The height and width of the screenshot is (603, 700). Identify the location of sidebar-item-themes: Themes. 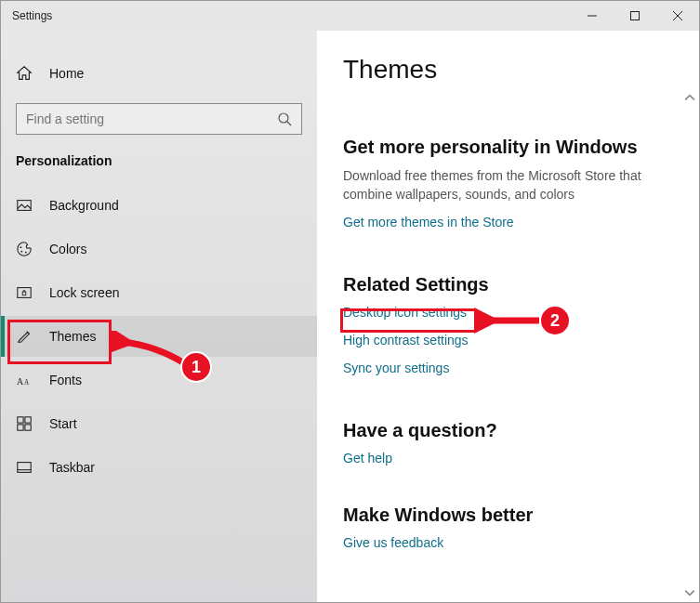
(159, 336).